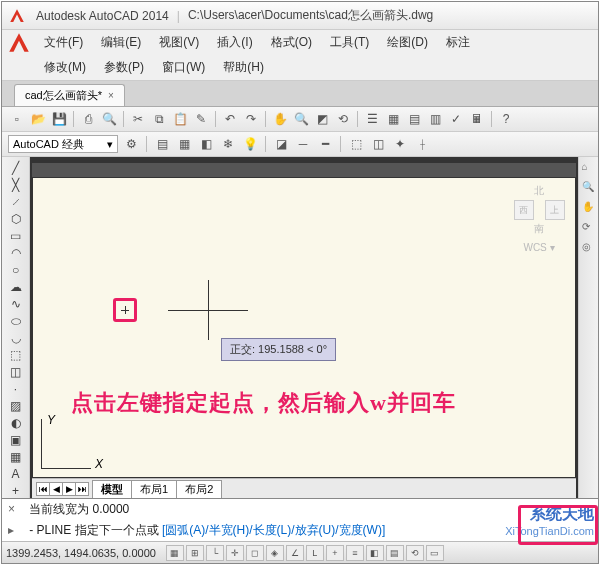 The image size is (600, 565). I want to click on pline-tool-icon: ⟋, so click(16, 202).